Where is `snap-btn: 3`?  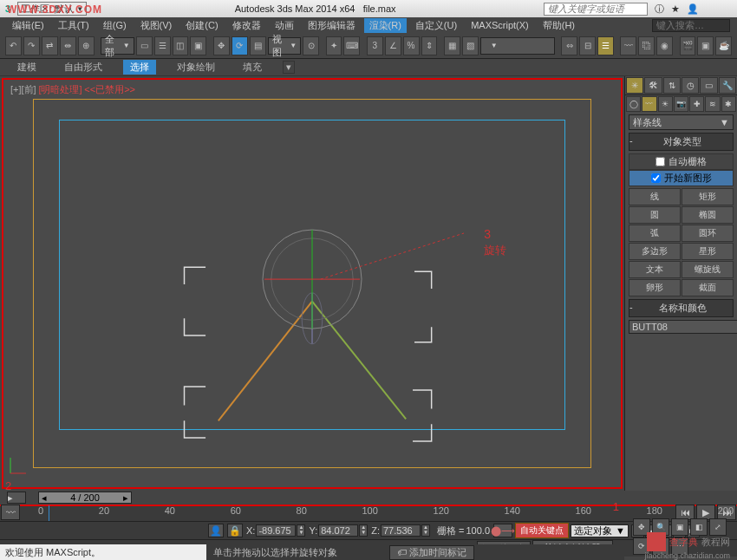 snap-btn: 3 is located at coordinates (375, 46).